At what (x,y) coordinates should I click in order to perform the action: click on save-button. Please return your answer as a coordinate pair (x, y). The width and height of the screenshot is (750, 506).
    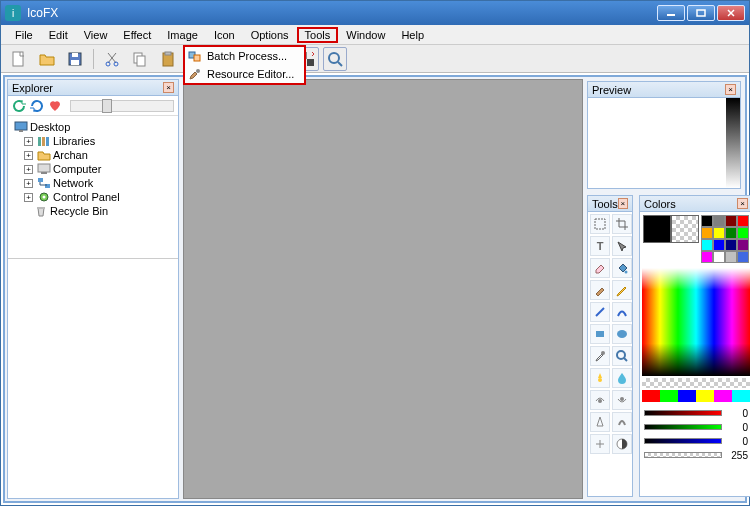
    Looking at the image, I should click on (75, 59).